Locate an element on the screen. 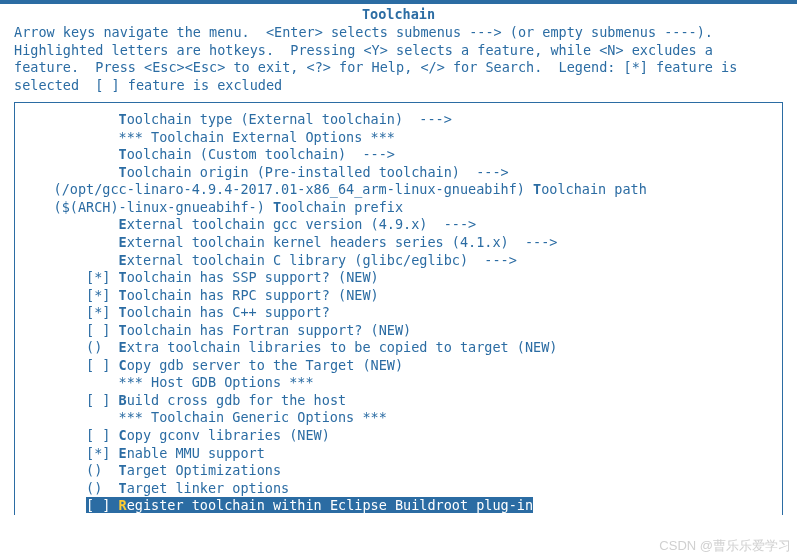 Image resolution: width=797 pixels, height=559 pixels. menu-item: [*] Toolchain has RPC support? (NEW) is located at coordinates (398, 296).